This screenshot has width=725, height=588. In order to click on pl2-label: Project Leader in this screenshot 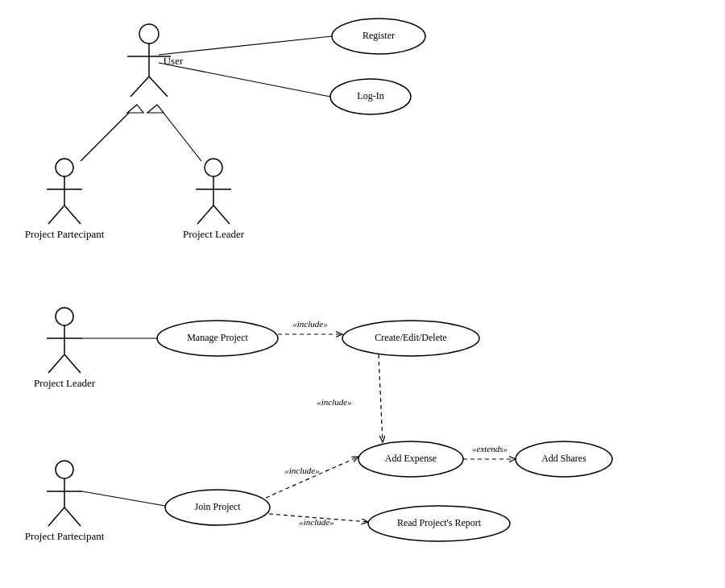, I will do `click(64, 383)`.